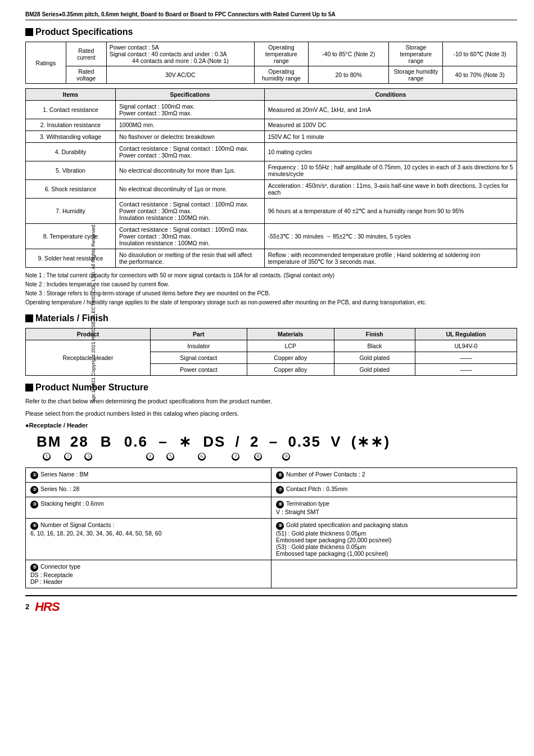 Image resolution: width=534 pixels, height=756 pixels. What do you see at coordinates (465, 334) in the screenshot?
I see `materials-column-header: UL Regulation` at bounding box center [465, 334].